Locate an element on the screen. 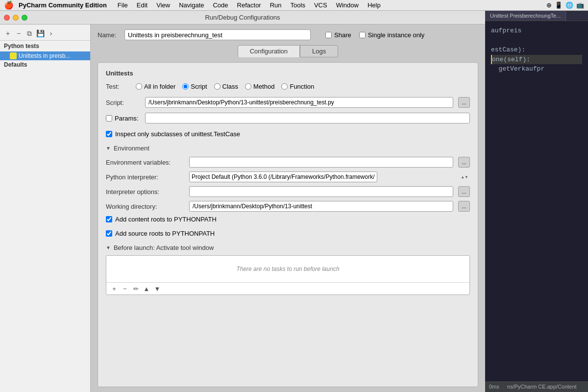 This screenshot has height=392, width=588. env-vars-label: Environment variables: is located at coordinates (145, 163).